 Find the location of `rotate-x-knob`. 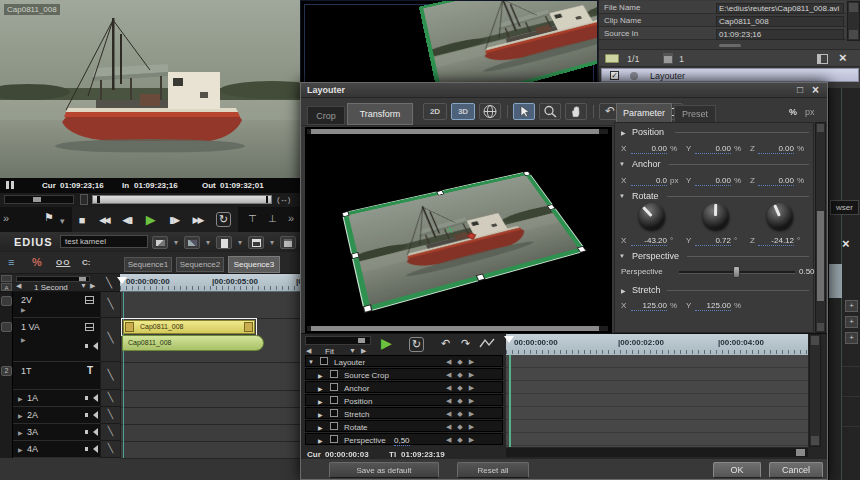

rotate-x-knob is located at coordinates (652, 216).